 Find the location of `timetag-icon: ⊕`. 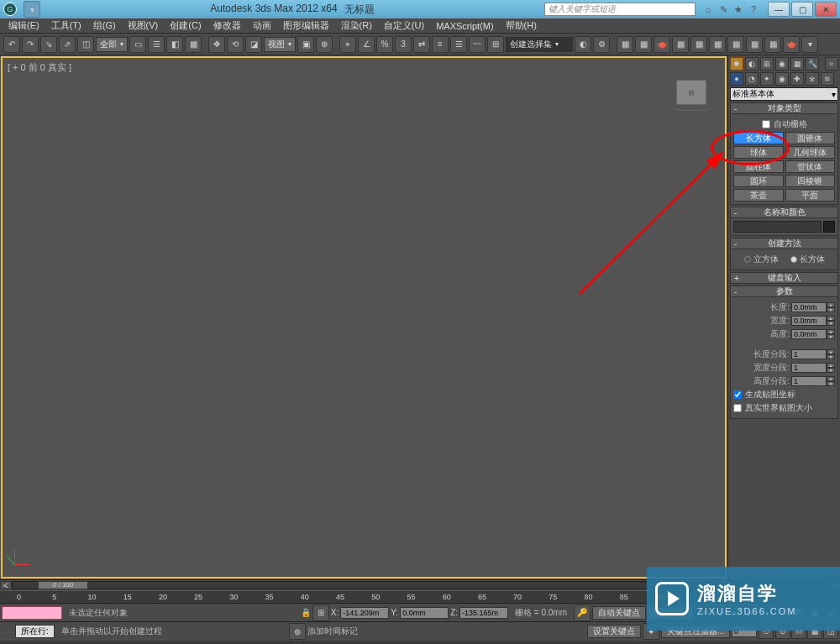

timetag-icon: ⊕ is located at coordinates (297, 631).